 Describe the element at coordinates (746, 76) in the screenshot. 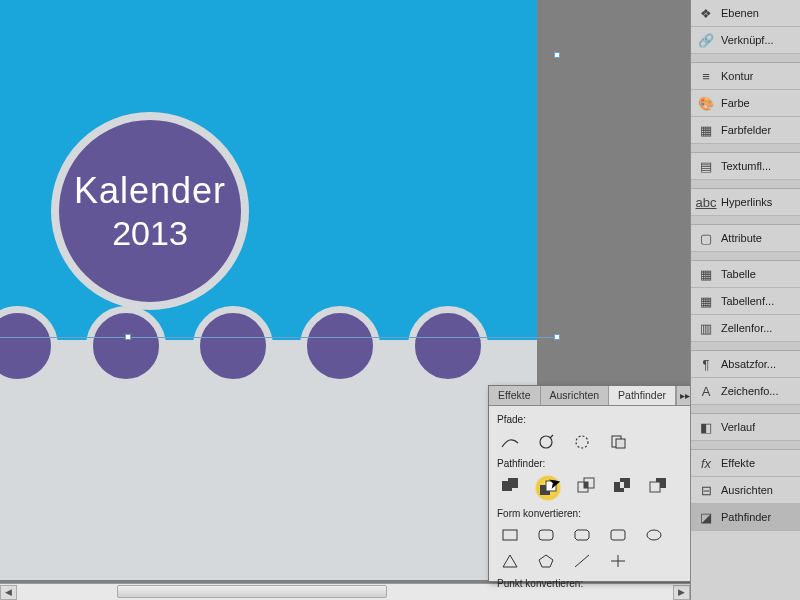

I see `panel-kontur: ≡Kontur` at that location.